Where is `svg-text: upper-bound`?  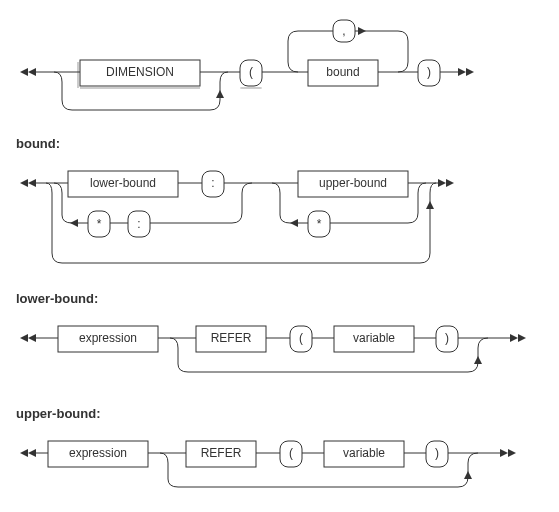 svg-text: upper-bound is located at coordinates (353, 183).